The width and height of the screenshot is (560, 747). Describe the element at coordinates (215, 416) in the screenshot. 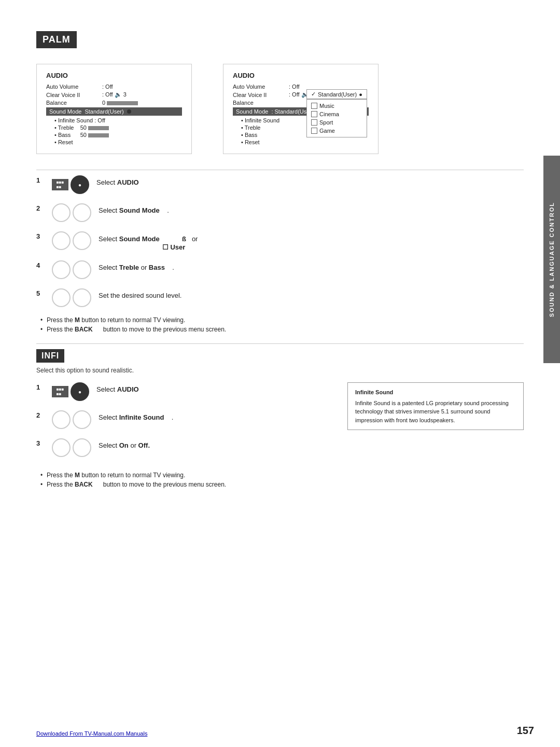

I see `inf-step-2-text: Select Infinite Sound .` at that location.